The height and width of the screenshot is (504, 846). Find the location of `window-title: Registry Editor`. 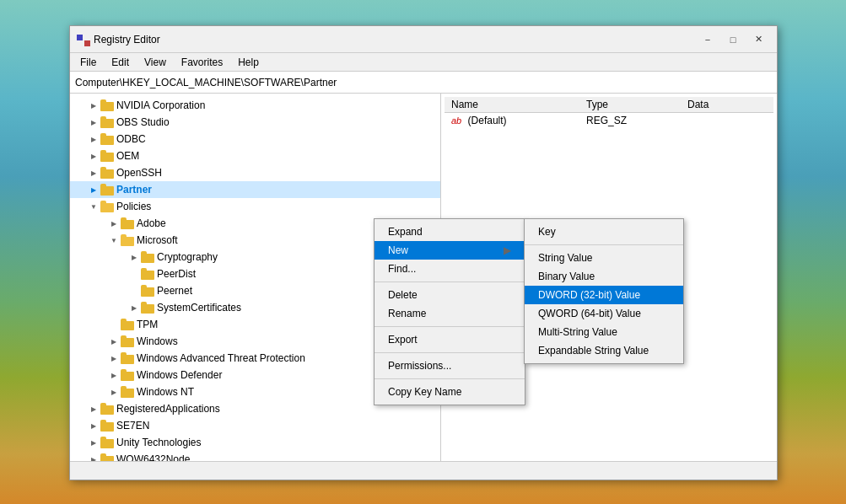

window-title: Registry Editor is located at coordinates (395, 40).